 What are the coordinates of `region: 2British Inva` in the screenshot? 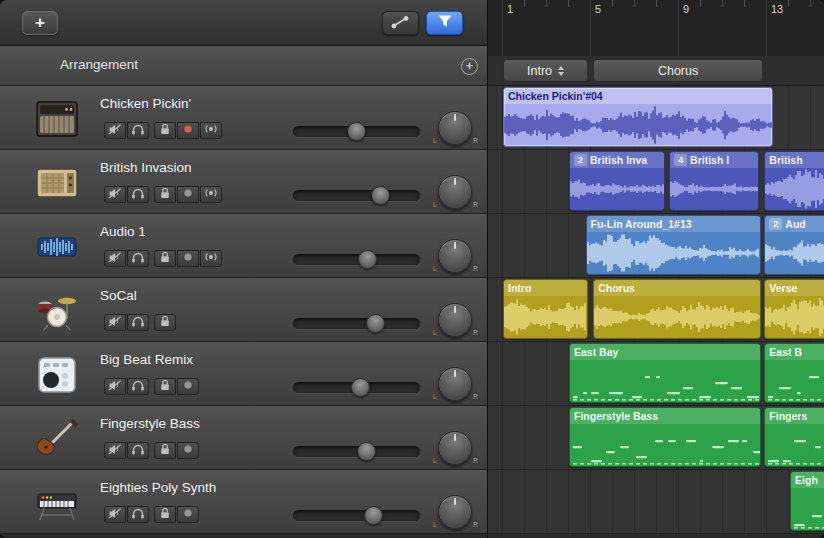 It's located at (617, 181).